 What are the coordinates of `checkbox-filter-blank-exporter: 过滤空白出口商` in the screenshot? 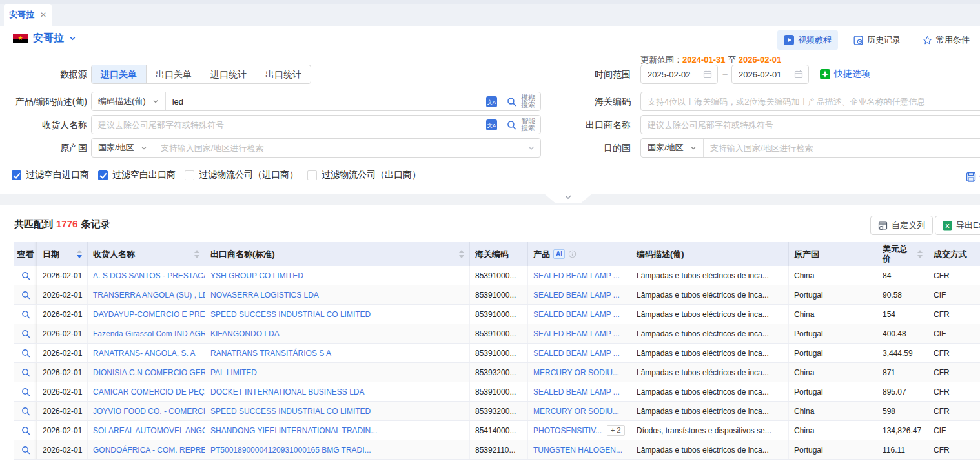 It's located at (137, 175).